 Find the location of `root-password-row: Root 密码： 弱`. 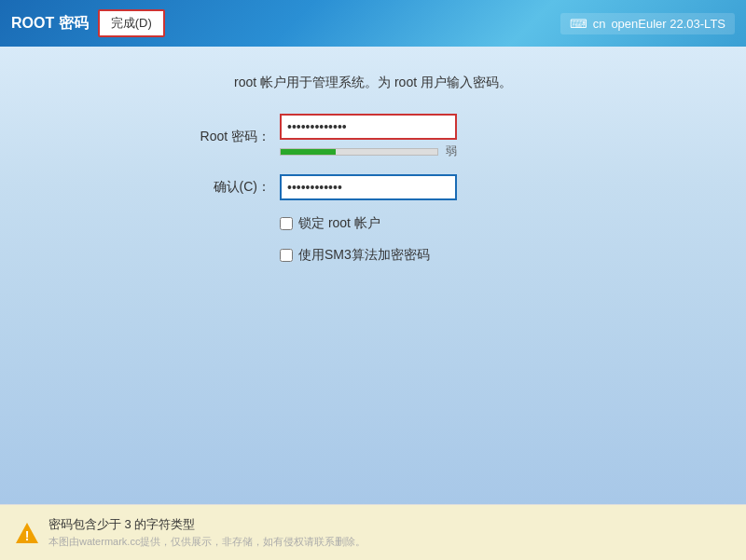

root-password-row: Root 密码： 弱 is located at coordinates (373, 136).